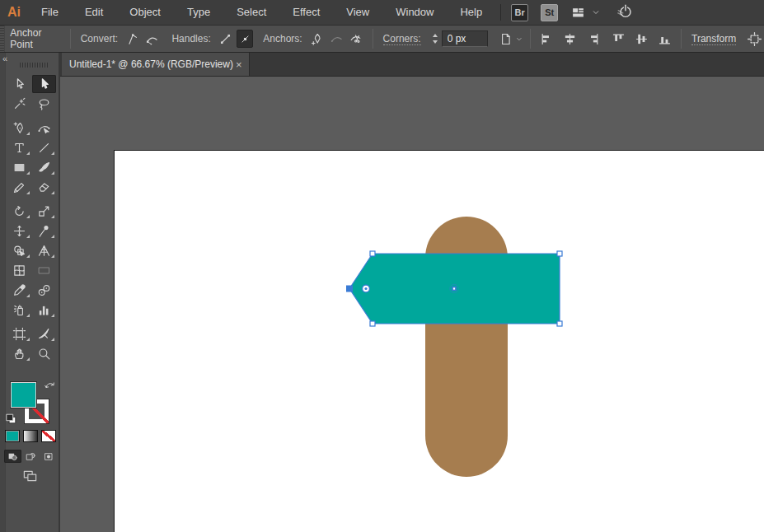  What do you see at coordinates (593, 39) in the screenshot?
I see `align-horizontal-right-button` at bounding box center [593, 39].